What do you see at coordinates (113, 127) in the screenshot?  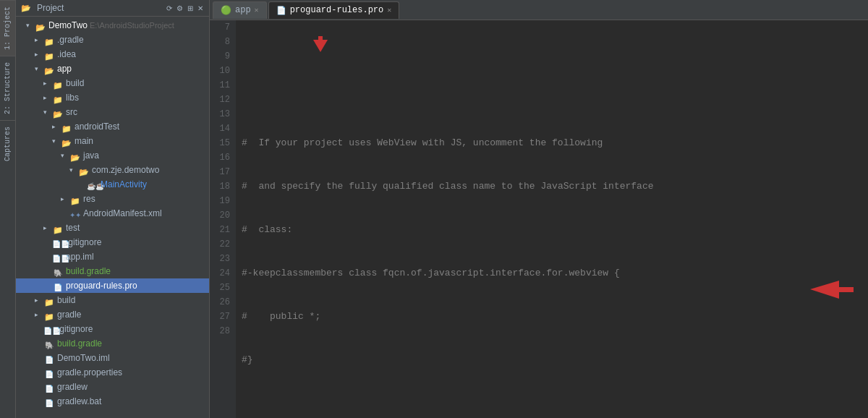 I see `tree-item-androidtest: androidTest` at bounding box center [113, 127].